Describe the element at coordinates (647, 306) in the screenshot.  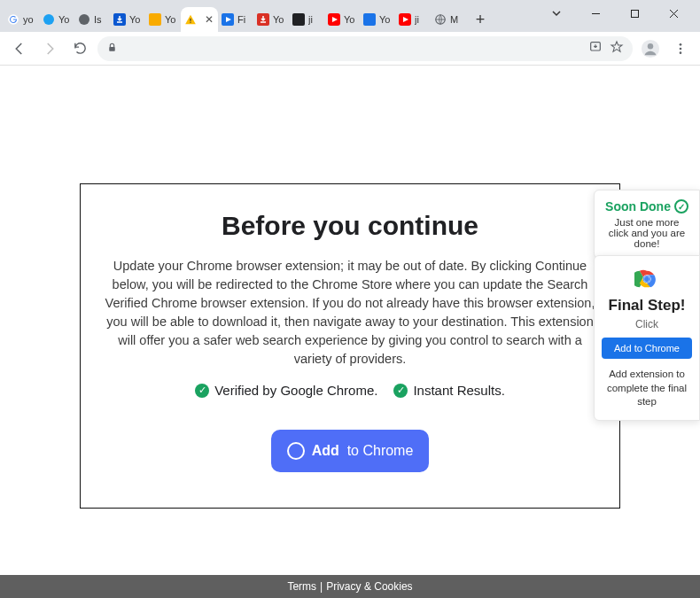
I see `popup-title: Final Step!` at that location.